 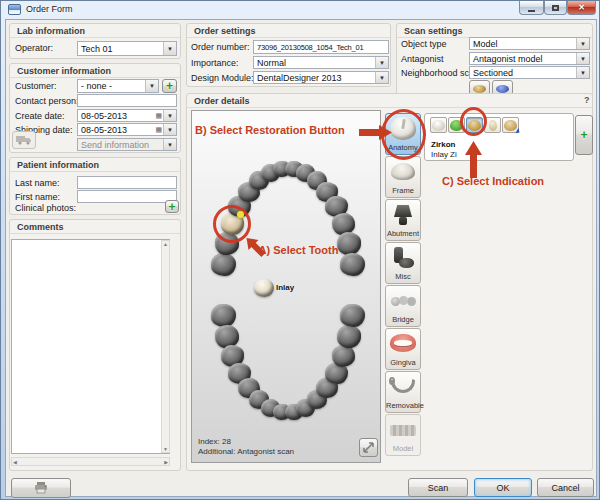 I want to click on abutment-icon, so click(x=403, y=215).